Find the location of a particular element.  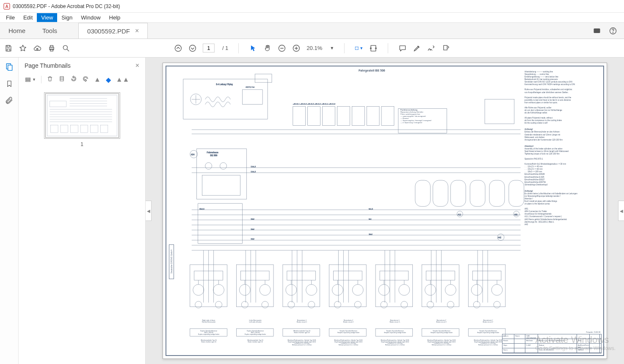

close-panel-icon: × is located at coordinates (137, 66).